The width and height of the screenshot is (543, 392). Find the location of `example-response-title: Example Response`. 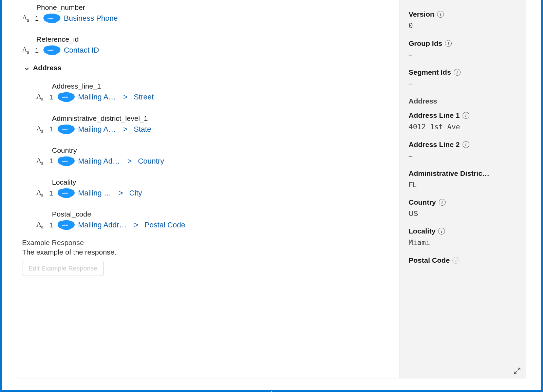

example-response-title: Example Response is located at coordinates (211, 243).